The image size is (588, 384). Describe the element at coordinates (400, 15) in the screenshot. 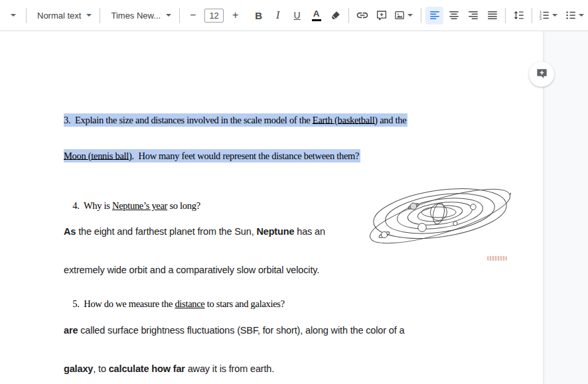

I see `image-icon` at that location.